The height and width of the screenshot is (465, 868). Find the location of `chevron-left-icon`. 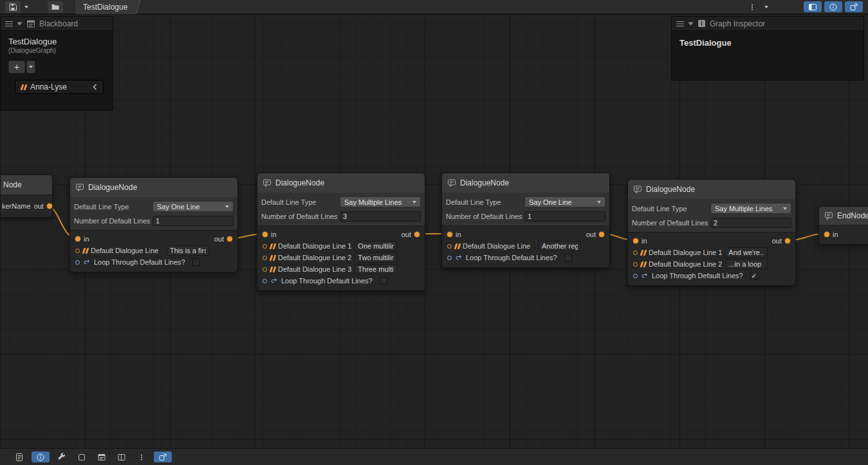

chevron-left-icon is located at coordinates (95, 87).